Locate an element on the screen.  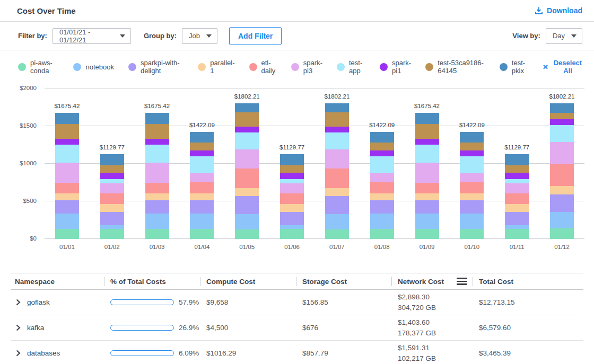
namespace-cell: kafka is located at coordinates (57, 327).